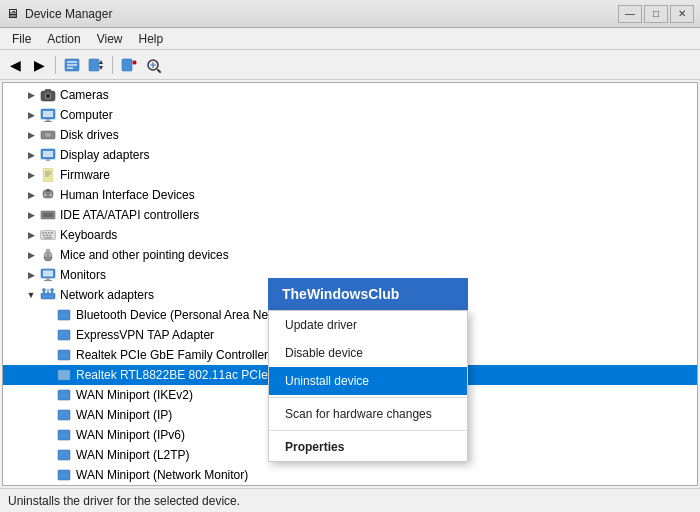  Describe the element at coordinates (85, 175) in the screenshot. I see `firmware-label: Firmware` at that location.